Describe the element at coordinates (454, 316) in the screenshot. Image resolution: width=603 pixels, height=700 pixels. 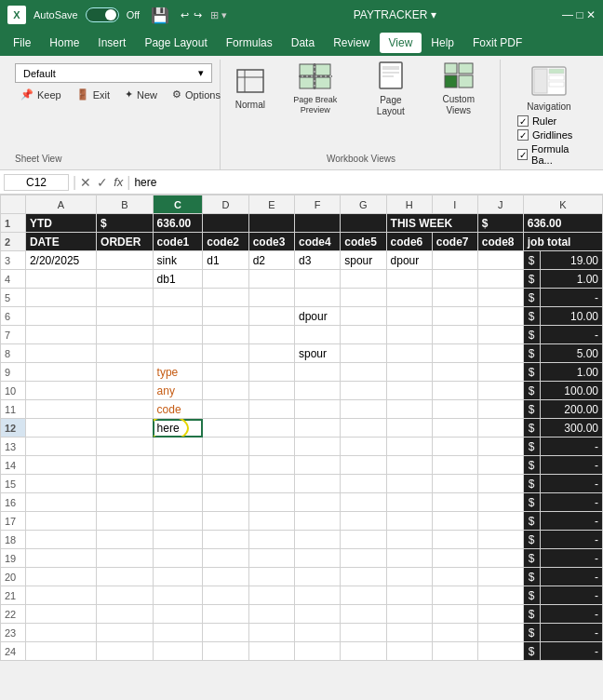
I see `r6-i` at that location.